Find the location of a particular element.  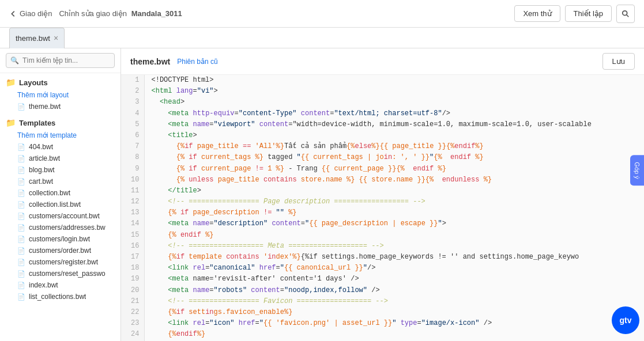

line-code: </title> is located at coordinates (394, 191).